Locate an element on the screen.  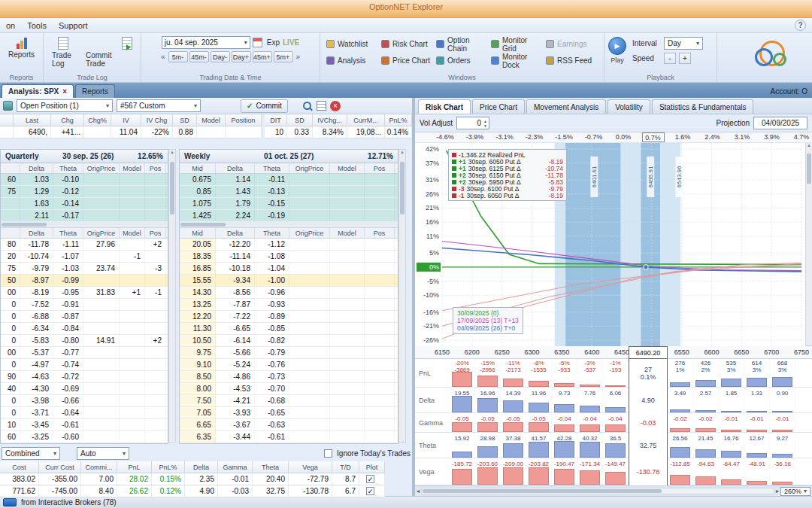
chain-cell: 75 is located at coordinates (11, 268).